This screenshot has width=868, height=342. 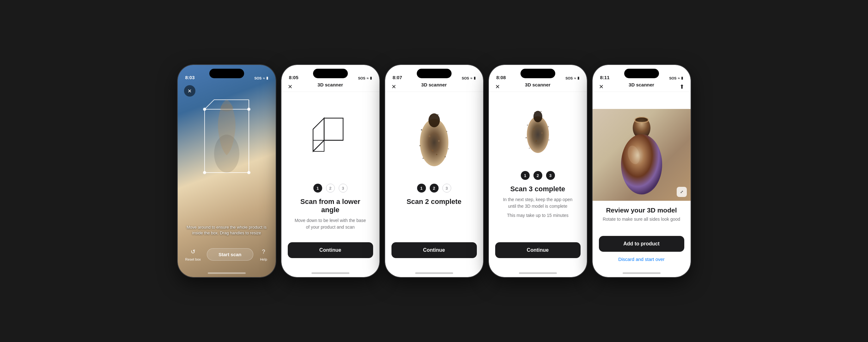 What do you see at coordinates (422, 188) in the screenshot?
I see `step-1-3: 1` at bounding box center [422, 188].